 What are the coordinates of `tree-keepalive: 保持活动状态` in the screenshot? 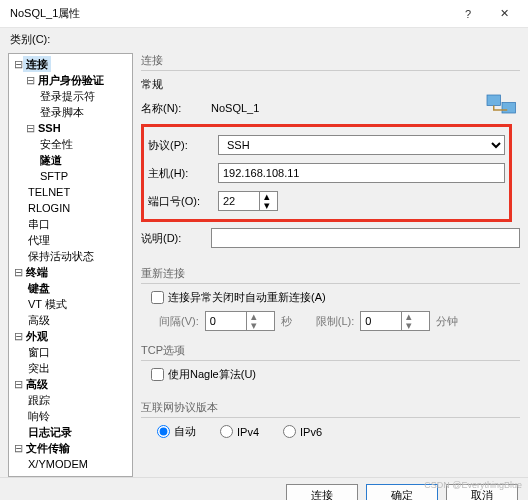 It's located at (61, 256).